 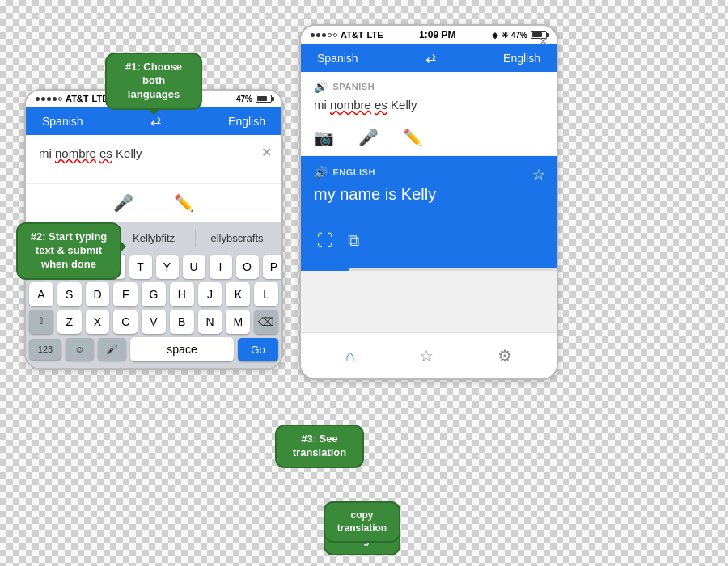 What do you see at coordinates (338, 58) in the screenshot?
I see `source-lang-right: Spanish` at bounding box center [338, 58].